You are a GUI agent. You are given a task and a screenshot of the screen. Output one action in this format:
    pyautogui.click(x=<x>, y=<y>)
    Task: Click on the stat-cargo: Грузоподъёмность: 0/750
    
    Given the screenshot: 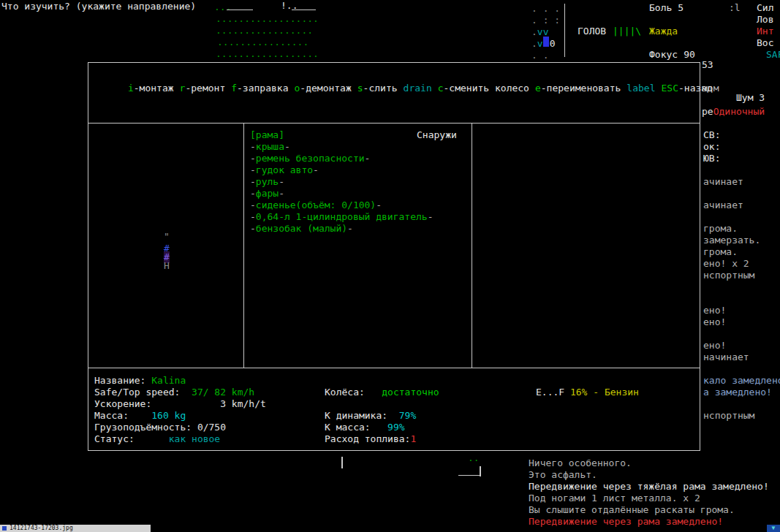 What is the action you would take?
    pyautogui.click(x=160, y=428)
    